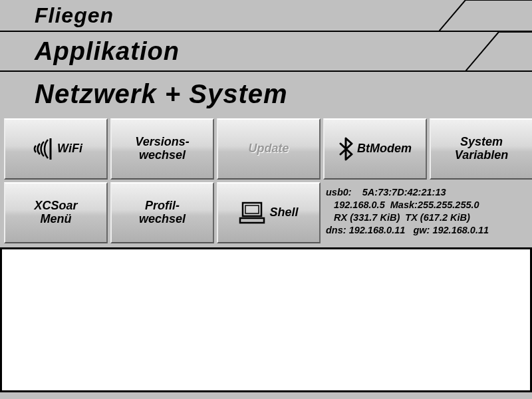  What do you see at coordinates (252, 213) in the screenshot?
I see `computer-icon` at bounding box center [252, 213].